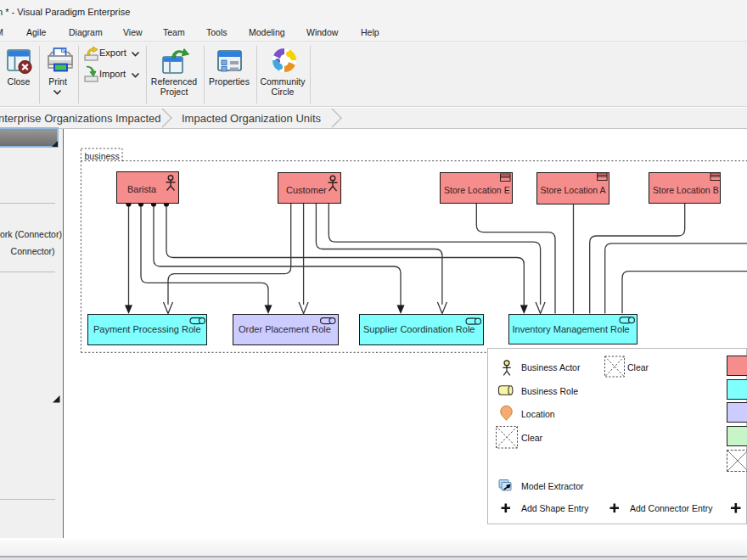  What do you see at coordinates (306, 190) in the screenshot?
I see `svg-text: Customer` at bounding box center [306, 190].